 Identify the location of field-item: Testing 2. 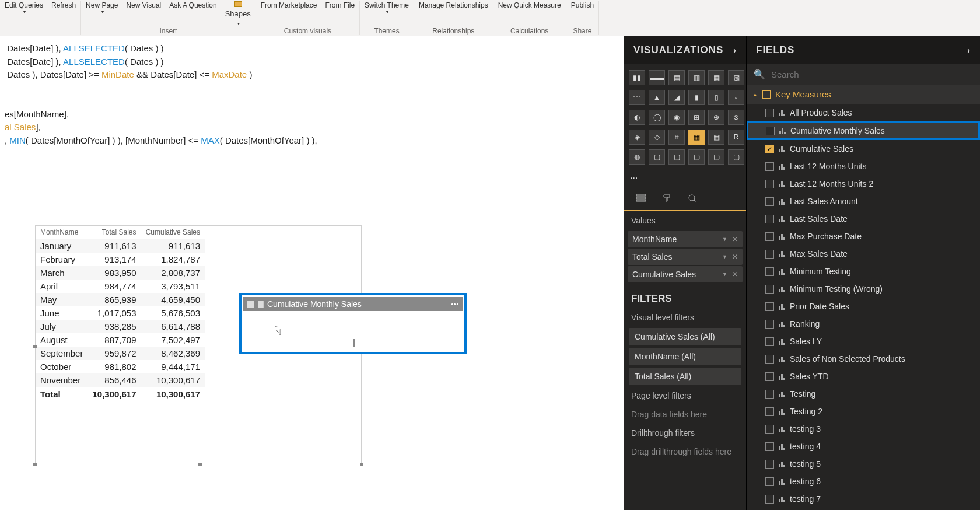
(863, 411).